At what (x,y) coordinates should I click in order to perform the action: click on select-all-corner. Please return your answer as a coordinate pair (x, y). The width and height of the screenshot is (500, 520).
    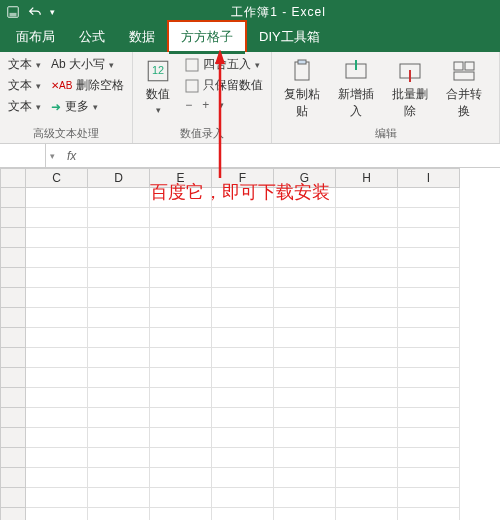
    Looking at the image, I should click on (13, 178).